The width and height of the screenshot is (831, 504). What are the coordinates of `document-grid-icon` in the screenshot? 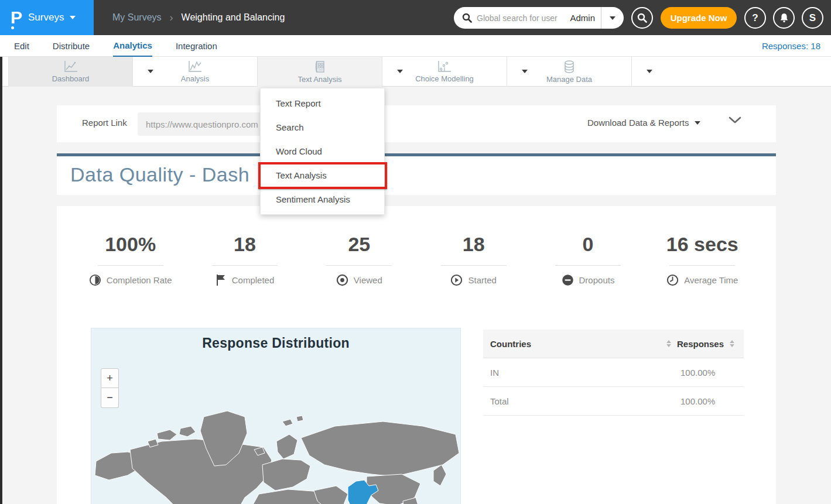 It's located at (320, 67).